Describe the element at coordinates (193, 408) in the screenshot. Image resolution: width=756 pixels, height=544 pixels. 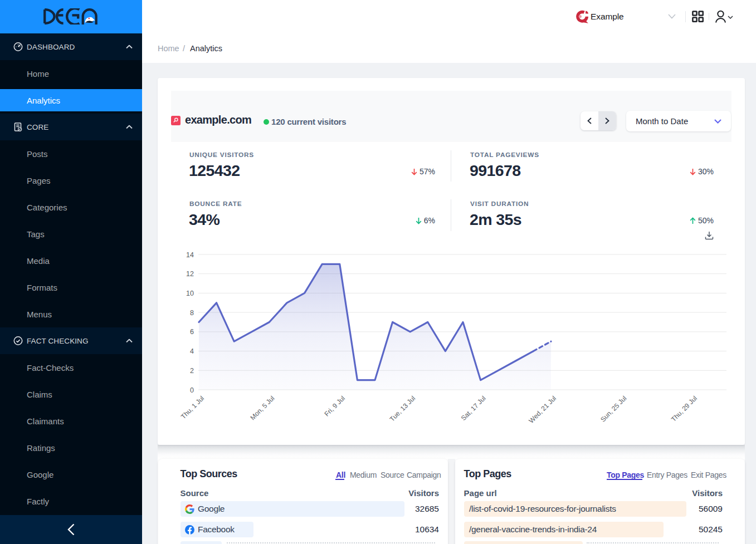
I see `svg-text: Thu, 1 Jul` at that location.